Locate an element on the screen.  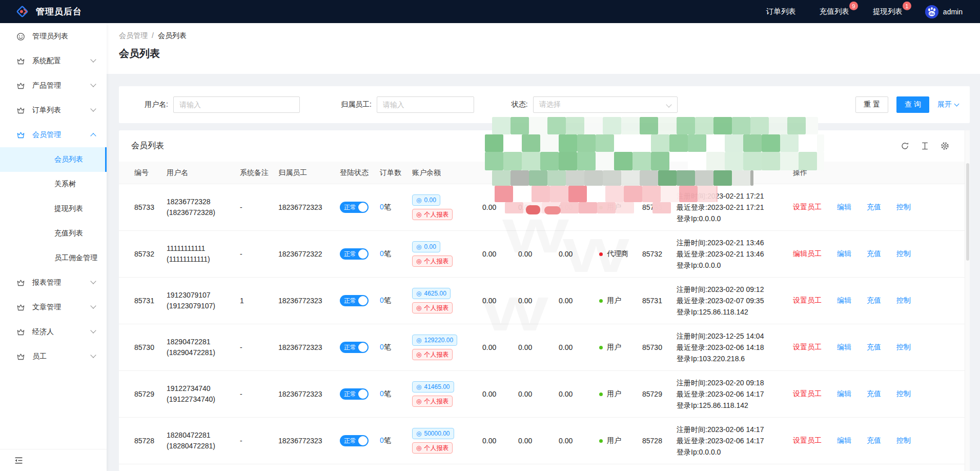
member-username: 19123079107(19123079107) is located at coordinates (203, 301).